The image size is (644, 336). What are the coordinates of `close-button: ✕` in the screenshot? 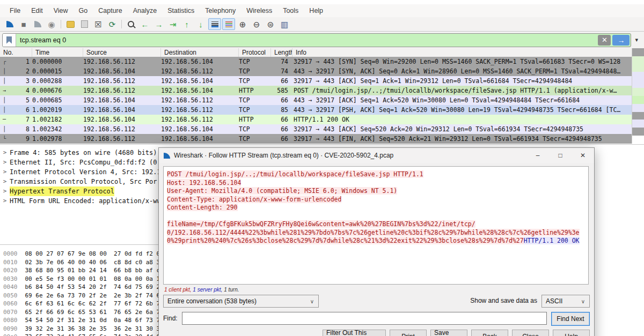 It's located at (583, 155).